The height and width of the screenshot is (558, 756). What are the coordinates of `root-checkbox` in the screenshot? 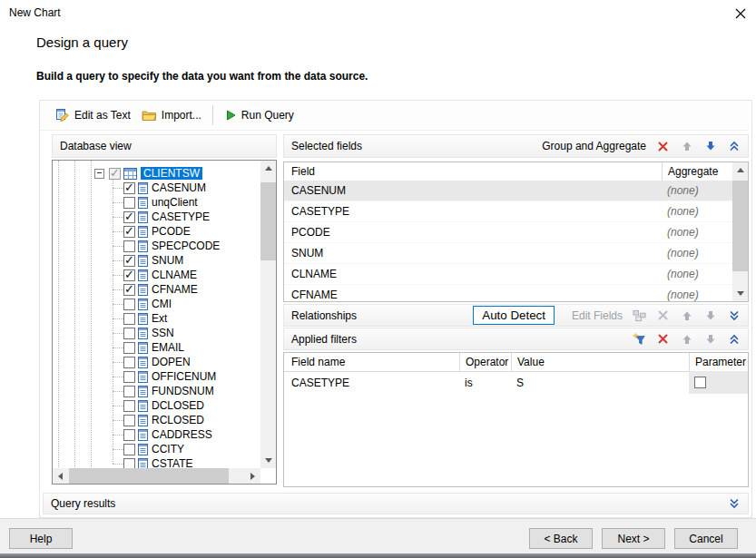 It's located at (114, 174).